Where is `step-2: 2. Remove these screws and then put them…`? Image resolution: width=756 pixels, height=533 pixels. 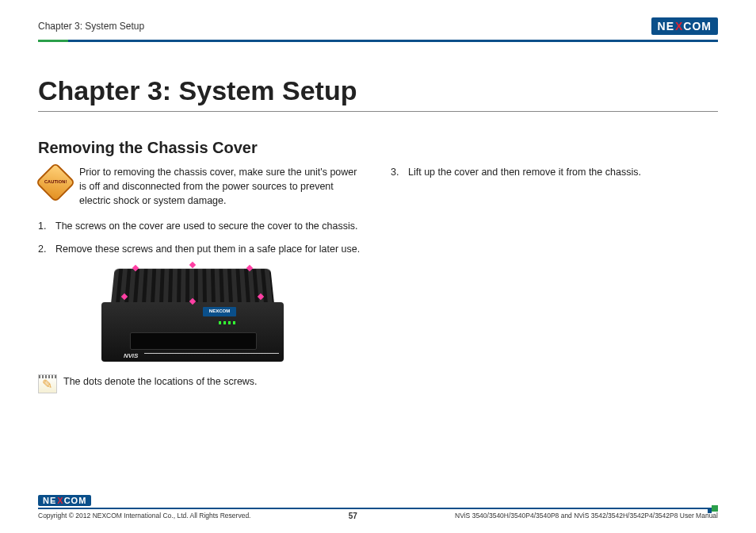 step-2: 2. Remove these screws and then put them… is located at coordinates (201, 249).